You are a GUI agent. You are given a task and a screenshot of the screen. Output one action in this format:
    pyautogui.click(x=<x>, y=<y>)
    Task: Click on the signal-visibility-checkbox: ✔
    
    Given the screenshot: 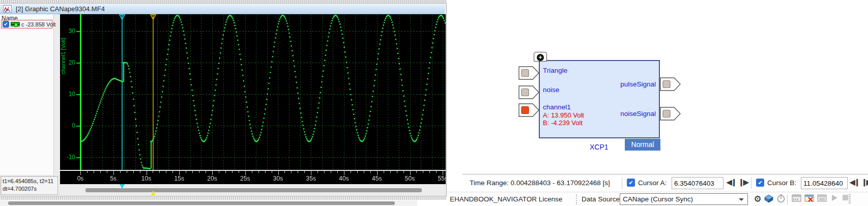 What is the action you would take?
    pyautogui.click(x=6, y=24)
    